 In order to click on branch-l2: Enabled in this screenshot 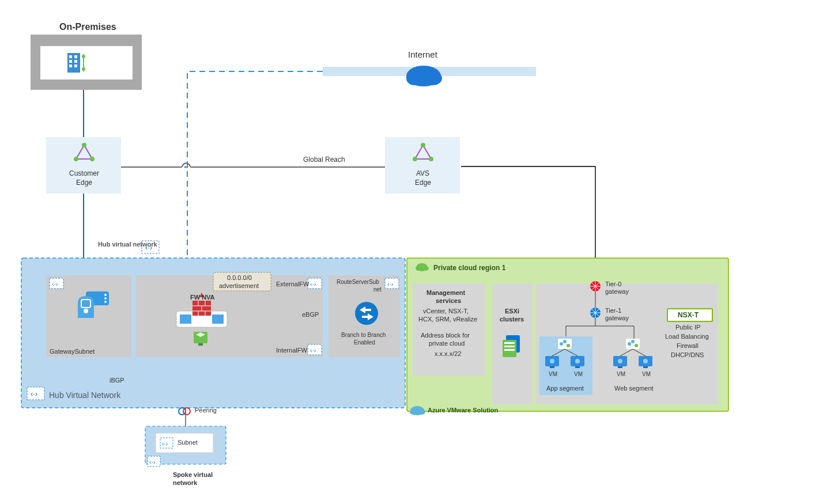, I will do `click(364, 342)`.